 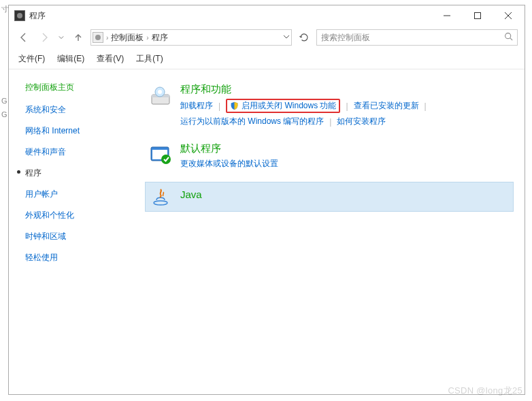 I want to click on watermark: CSDN @long龙25, so click(x=485, y=391).